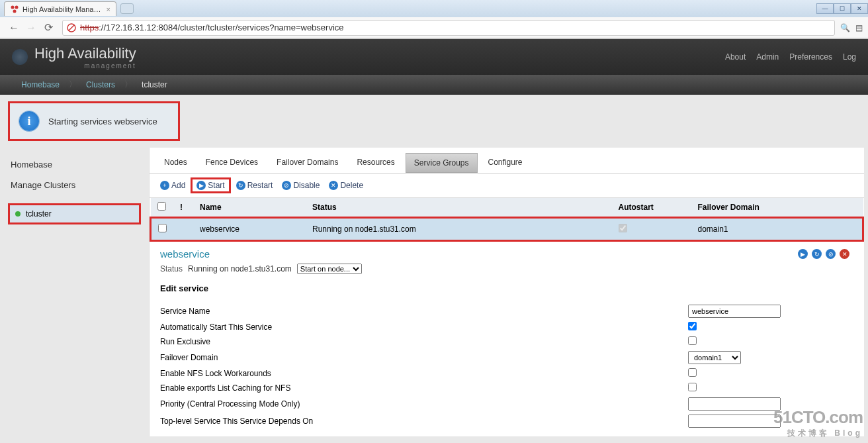 Image resolution: width=868 pixels, height=443 pixels. Describe the element at coordinates (734, 421) in the screenshot. I see `input-top-level` at that location.